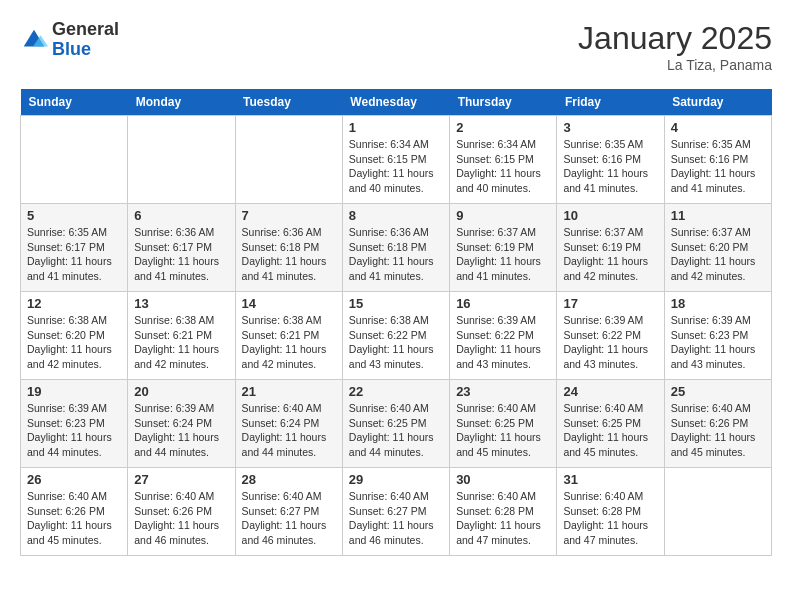  I want to click on calendar-day-cell: 18Sunrise: 6:39 AMSunset: 6:23 PMDayligh…, so click(718, 336).